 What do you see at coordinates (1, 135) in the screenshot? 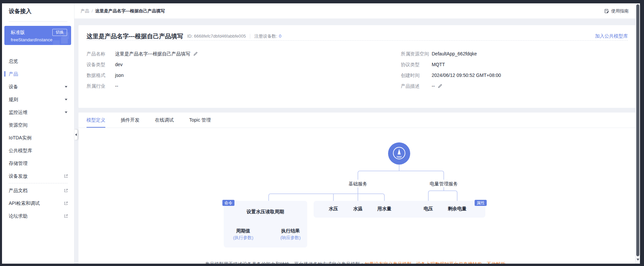
I see `window-frame-left` at bounding box center [1, 135].